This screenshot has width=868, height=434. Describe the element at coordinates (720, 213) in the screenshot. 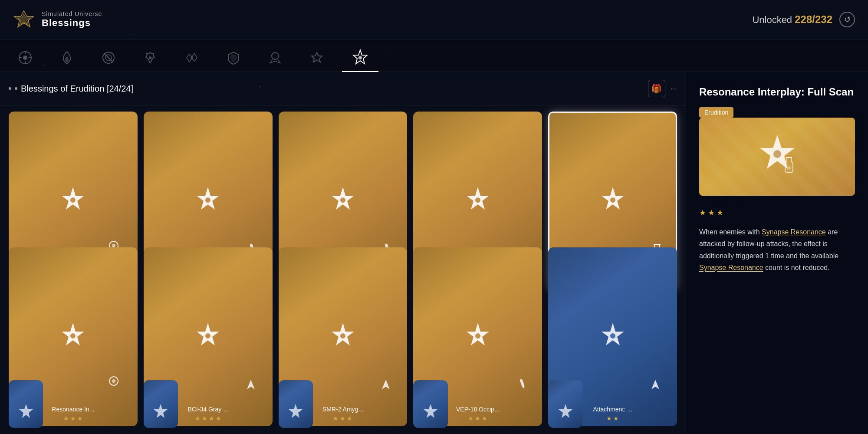

I see `detail-star-3: ★` at that location.